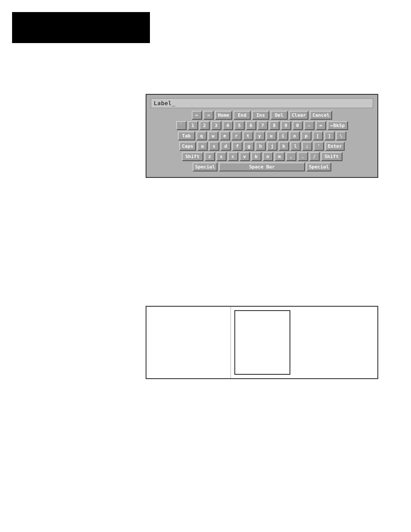 Image resolution: width=411 pixels, height=532 pixels. Describe the element at coordinates (318, 136) in the screenshot. I see `key-lbracket: [` at that location.